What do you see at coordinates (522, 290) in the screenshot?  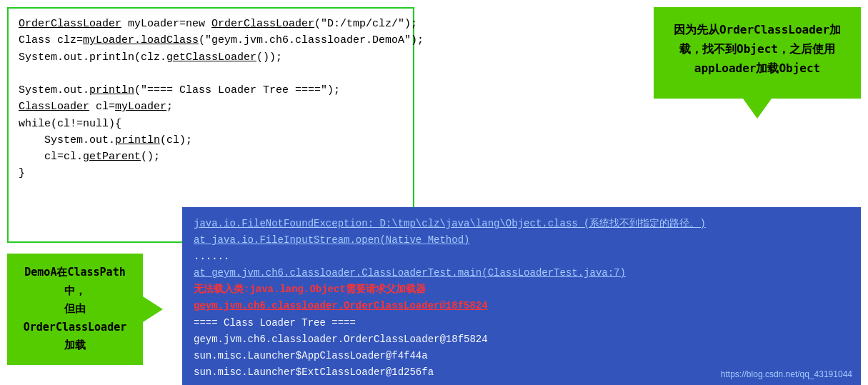 I see `output-line-5: 无法载入类:java.lang.Object需要请求父加载器` at bounding box center [522, 290].